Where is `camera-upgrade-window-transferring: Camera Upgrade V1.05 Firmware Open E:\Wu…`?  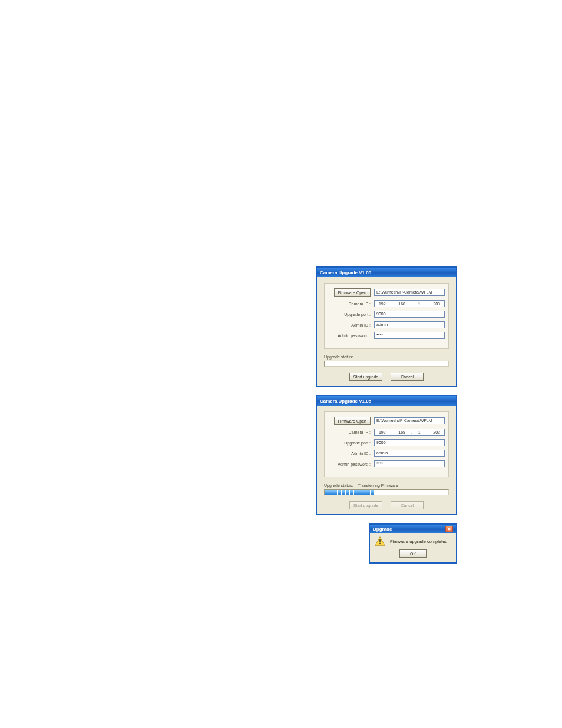
camera-upgrade-window-transferring: Camera Upgrade V1.05 Firmware Open E:\Wu… is located at coordinates (386, 455).